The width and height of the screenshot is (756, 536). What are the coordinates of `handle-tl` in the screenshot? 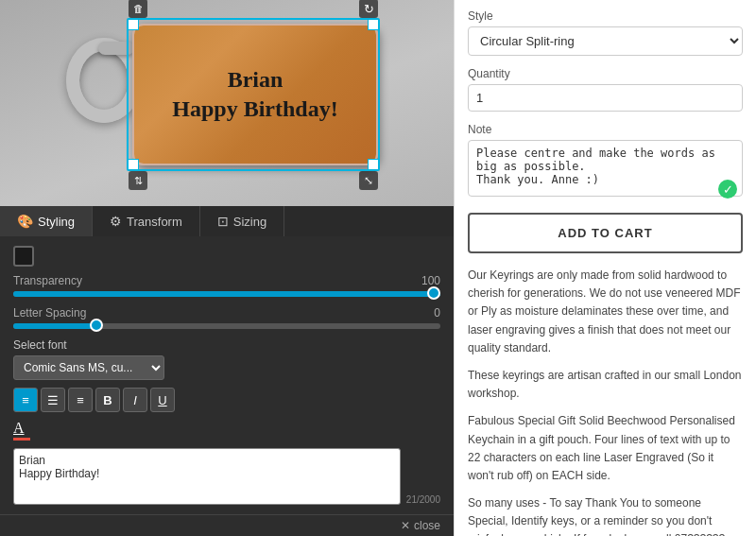 It's located at (133, 25).